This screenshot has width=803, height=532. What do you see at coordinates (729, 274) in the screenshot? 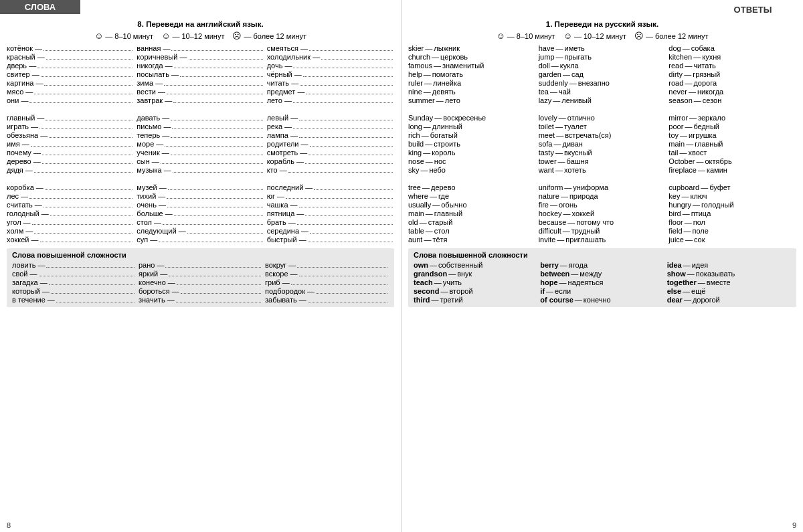
I see `list-item: show — показывать` at bounding box center [729, 274].